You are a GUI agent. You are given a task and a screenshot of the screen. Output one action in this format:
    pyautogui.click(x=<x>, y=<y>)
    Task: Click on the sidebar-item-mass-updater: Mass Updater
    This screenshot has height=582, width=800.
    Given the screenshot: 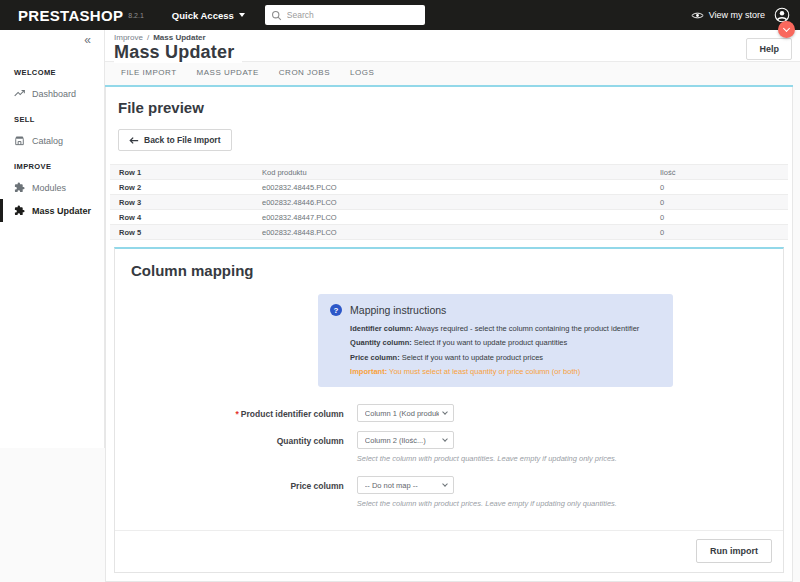 What is the action you would take?
    pyautogui.click(x=52, y=210)
    